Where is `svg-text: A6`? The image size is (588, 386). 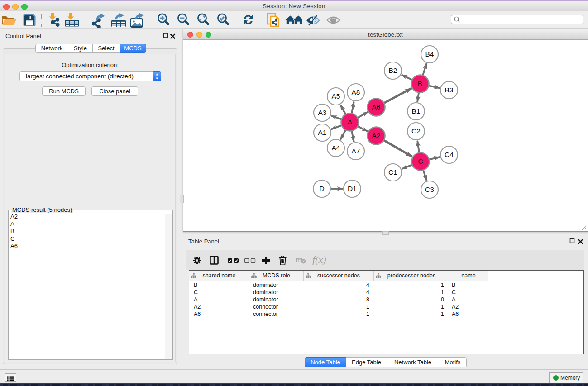
svg-text: A6 is located at coordinates (377, 107).